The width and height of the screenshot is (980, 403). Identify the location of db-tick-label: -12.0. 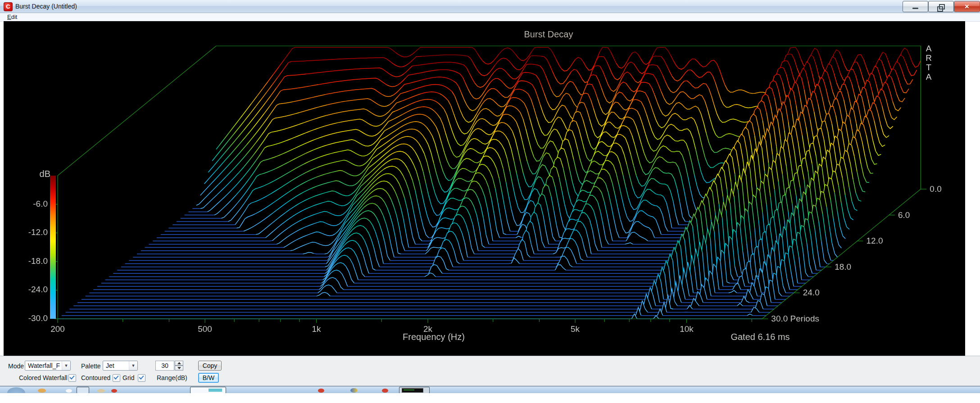
(27, 232).